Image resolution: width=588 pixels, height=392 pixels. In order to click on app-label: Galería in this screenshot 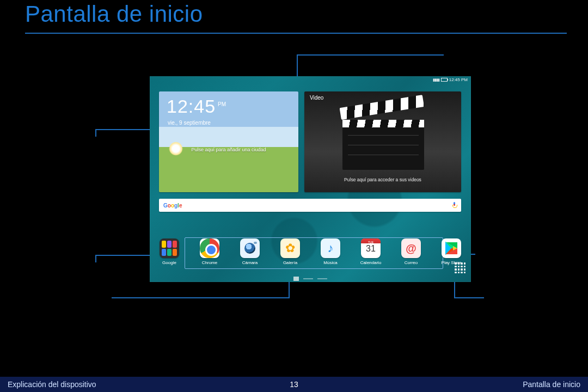, I will do `click(290, 262)`.